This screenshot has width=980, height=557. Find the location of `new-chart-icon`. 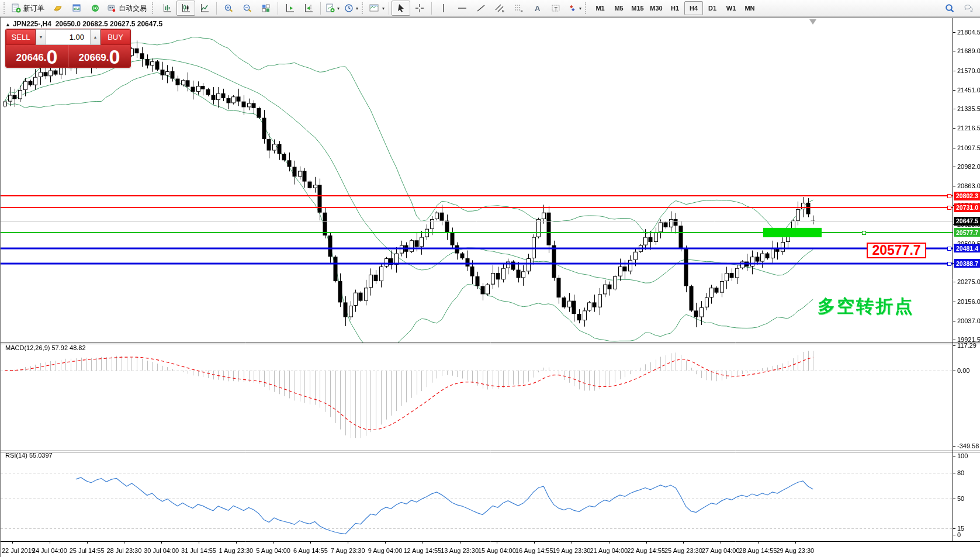

new-chart-icon is located at coordinates (330, 8).